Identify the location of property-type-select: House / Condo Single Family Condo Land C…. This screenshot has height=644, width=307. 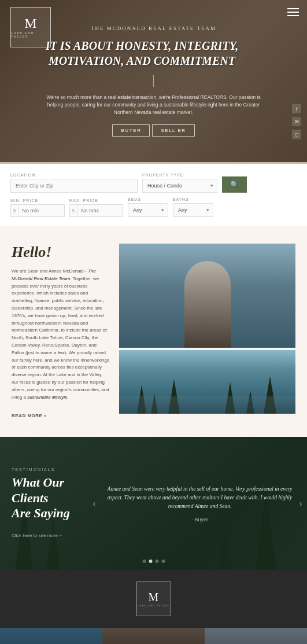
(180, 186).